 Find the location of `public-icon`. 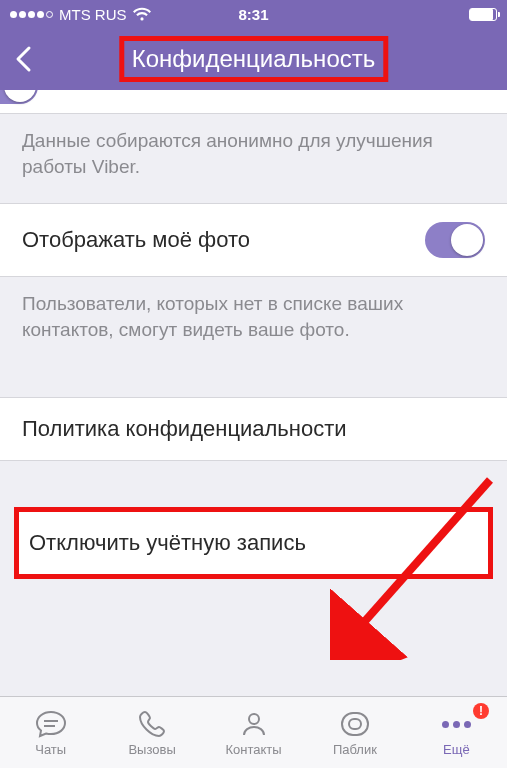

public-icon is located at coordinates (355, 724).